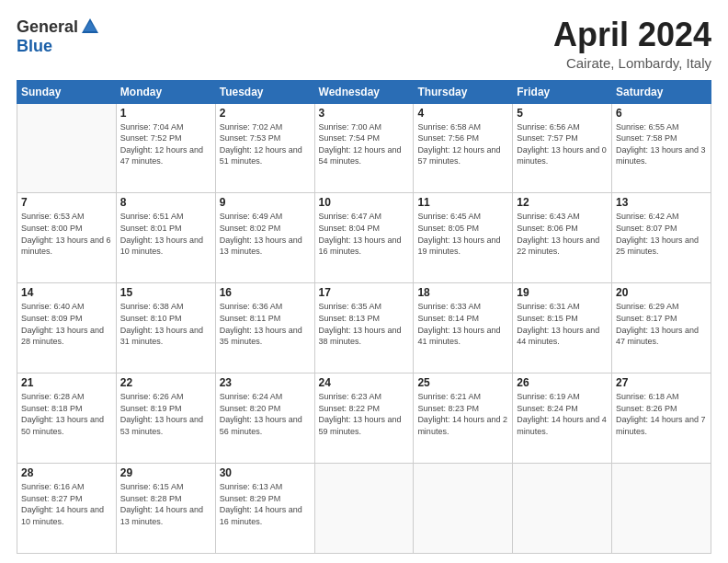 This screenshot has height=563, width=728. I want to click on day-number: 1, so click(165, 113).